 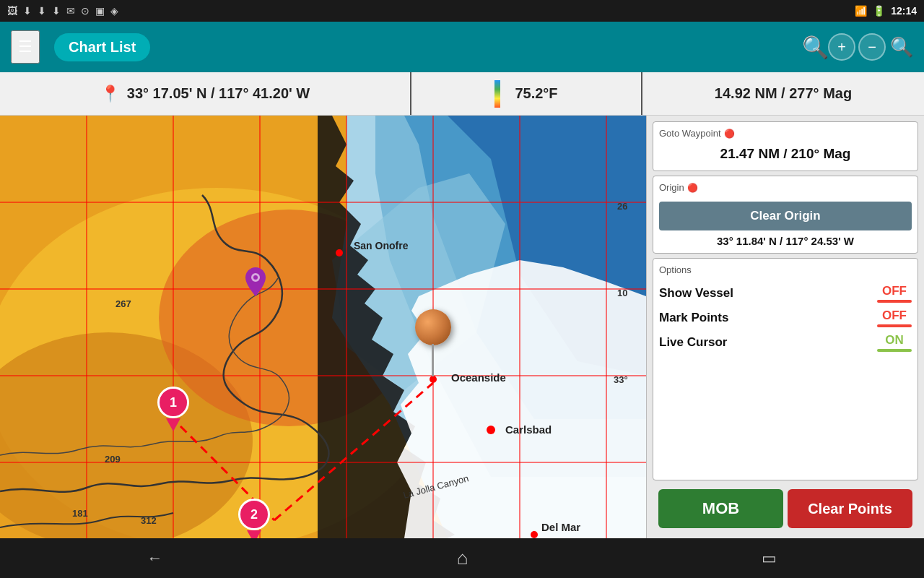 I want to click on temperature-gradient-bar, so click(x=497, y=94).